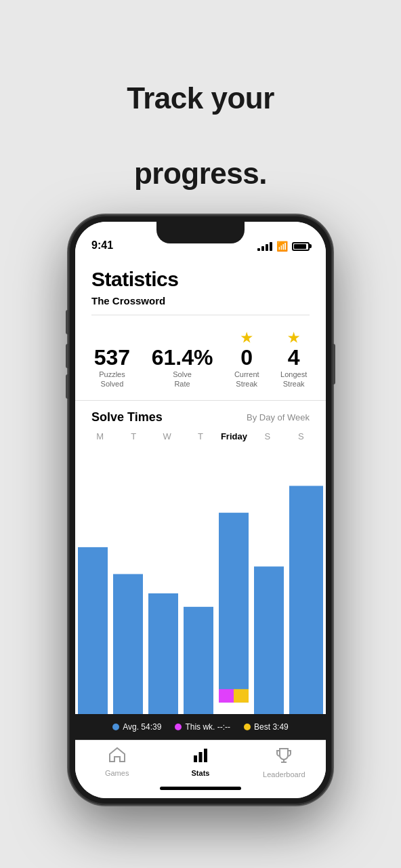 The width and height of the screenshot is (401, 868). Describe the element at coordinates (182, 380) in the screenshot. I see `stat-label-rate: Solve Rate` at that location.